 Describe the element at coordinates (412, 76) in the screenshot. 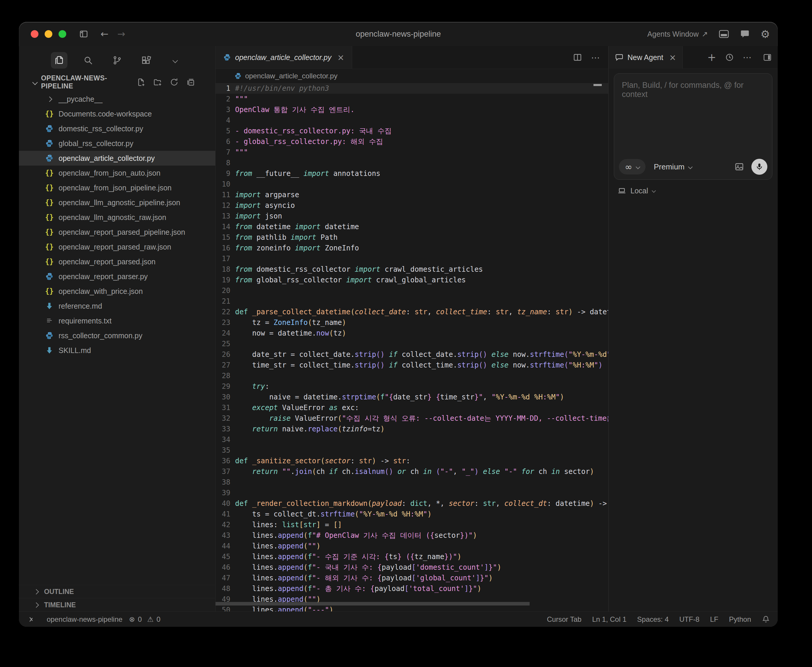

I see `breadcrumb: openclaw_article_collector.py` at that location.